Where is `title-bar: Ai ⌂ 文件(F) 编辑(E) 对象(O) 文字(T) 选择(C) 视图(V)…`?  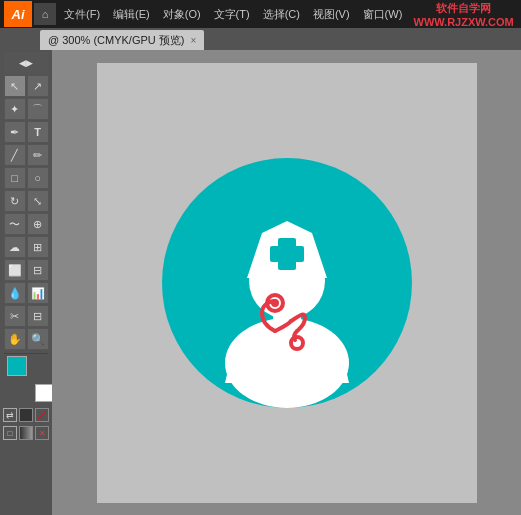 title-bar: Ai ⌂ 文件(F) 编辑(E) 对象(O) 文字(T) 选择(C) 视图(V)… is located at coordinates (260, 14).